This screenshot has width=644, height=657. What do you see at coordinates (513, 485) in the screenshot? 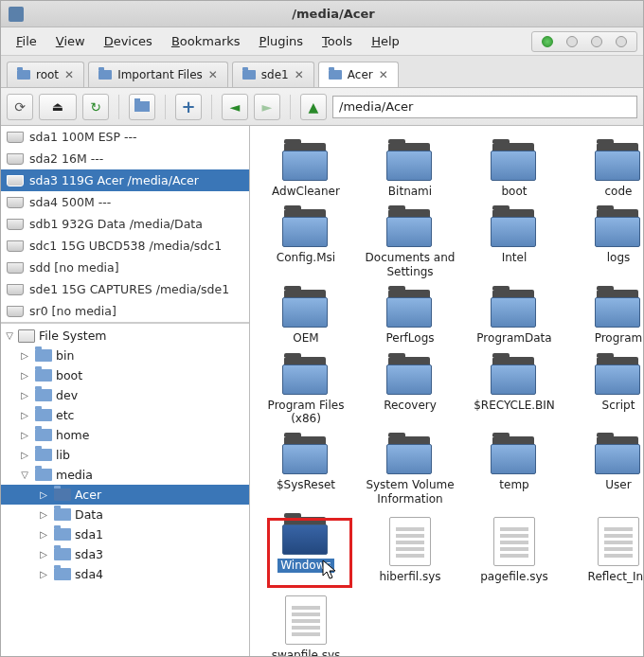
I see `file-label: temp` at bounding box center [513, 485].